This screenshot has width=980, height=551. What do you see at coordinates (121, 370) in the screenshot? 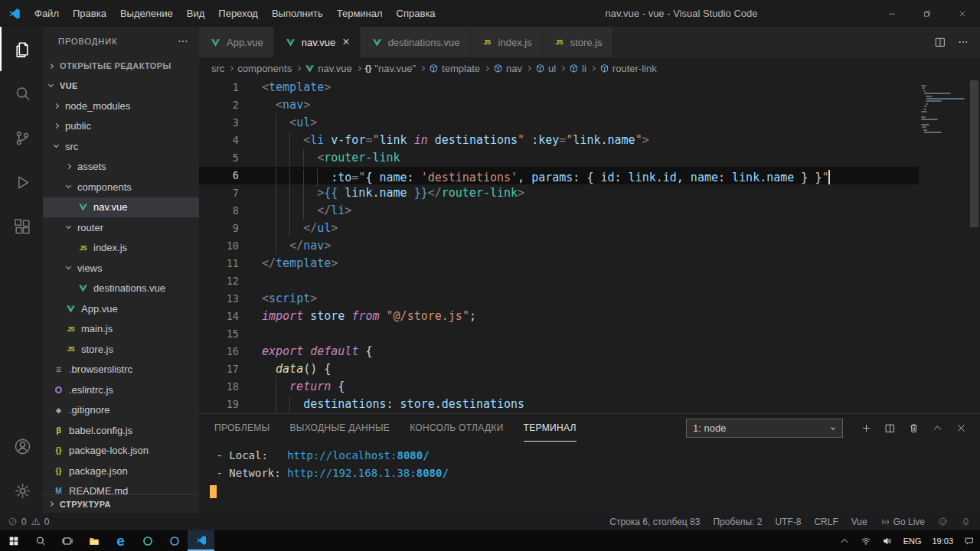
I see `tree-item-browserslistrc: ≡.browserslistrc` at bounding box center [121, 370].